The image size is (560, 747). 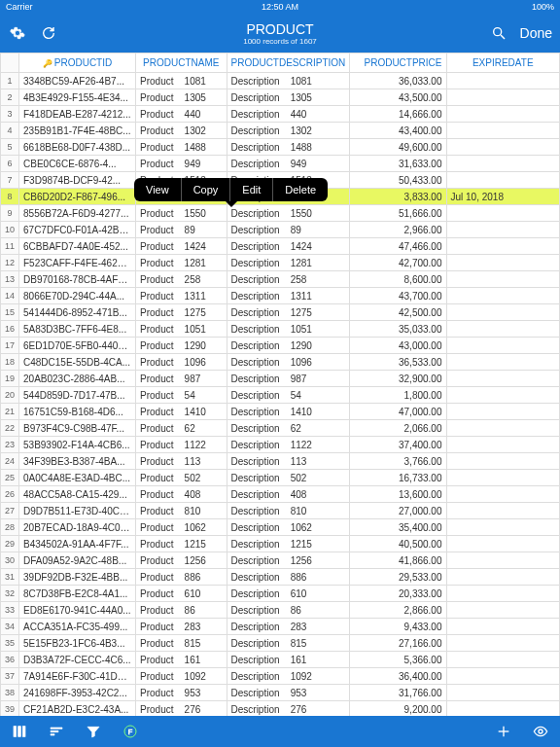 What do you see at coordinates (182, 214) in the screenshot?
I see `cell-productname: Product 1550` at bounding box center [182, 214].